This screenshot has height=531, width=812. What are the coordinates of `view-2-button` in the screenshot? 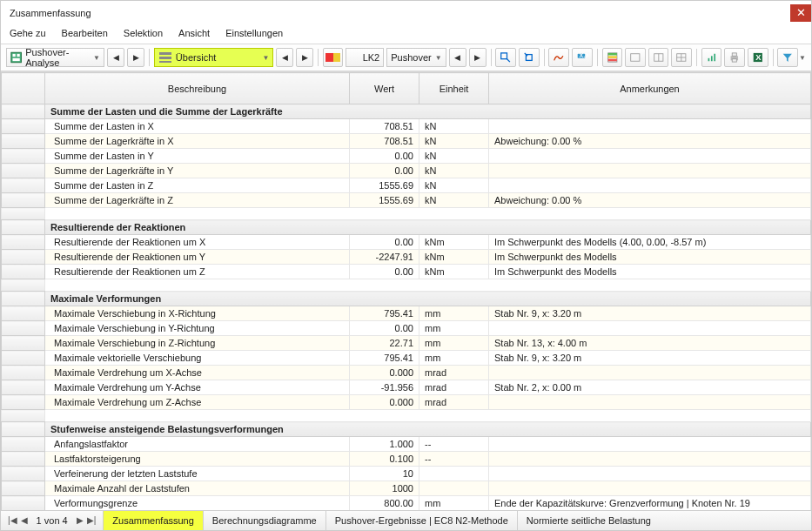 It's located at (659, 57).